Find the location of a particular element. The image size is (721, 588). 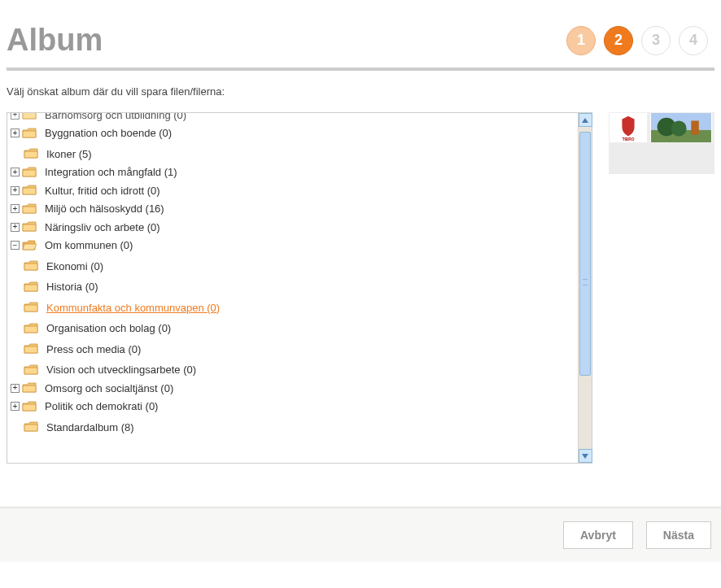

tree-item-label: Omsorg och socialtjänst (0) is located at coordinates (109, 389).